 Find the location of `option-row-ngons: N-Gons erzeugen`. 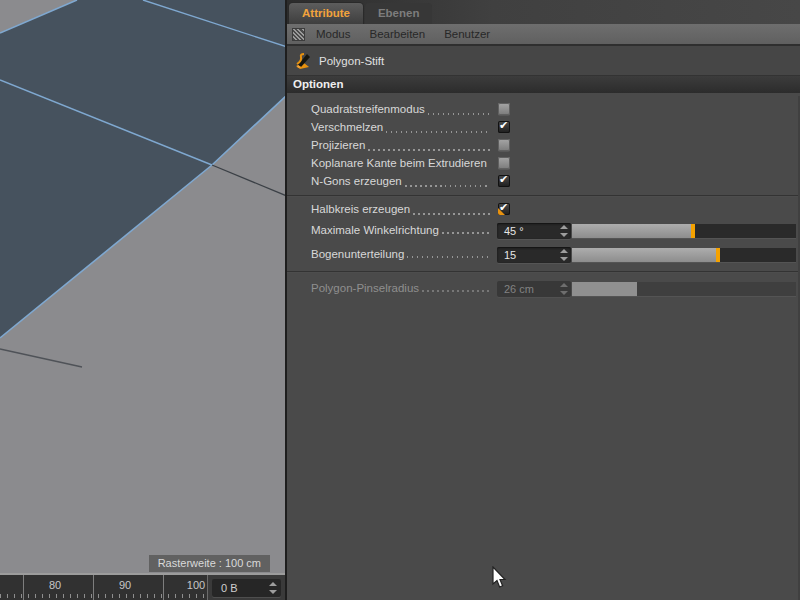

option-row-ngons: N-Gons erzeugen is located at coordinates (544, 182).